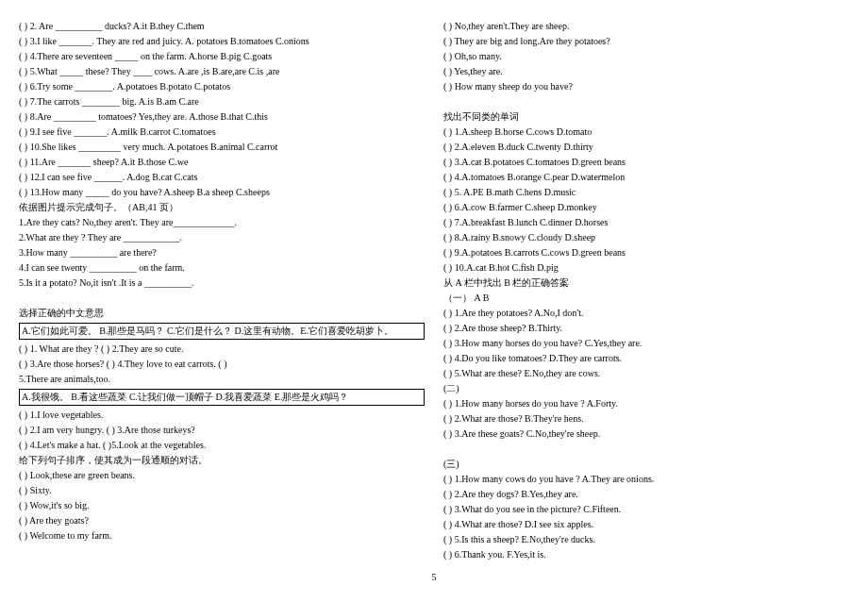  What do you see at coordinates (646, 253) in the screenshot?
I see `odd-q9: ( ) 9.A.potatoes B.carrots C.cows D.gree…` at bounding box center [646, 253].